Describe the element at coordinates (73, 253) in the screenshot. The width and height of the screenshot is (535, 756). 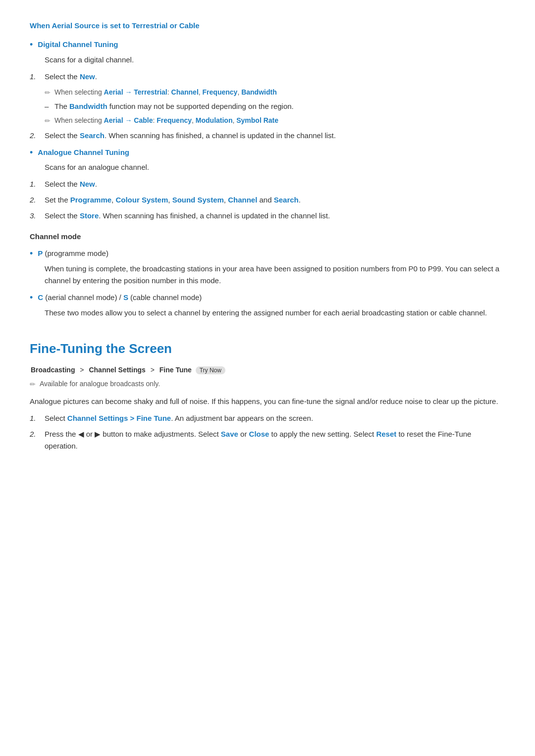
I see `channel-mode-p-label: P (programme mode)` at that location.